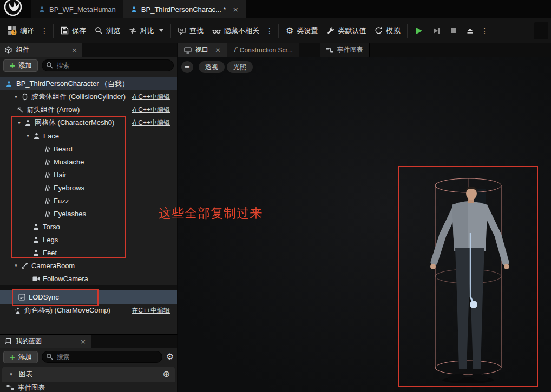  Describe the element at coordinates (47, 175) in the screenshot. I see `groom-icon` at that location.